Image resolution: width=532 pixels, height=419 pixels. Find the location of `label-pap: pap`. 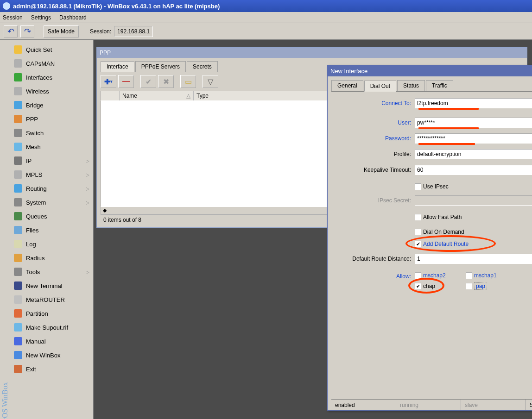

label-pap: pap is located at coordinates (481, 286).